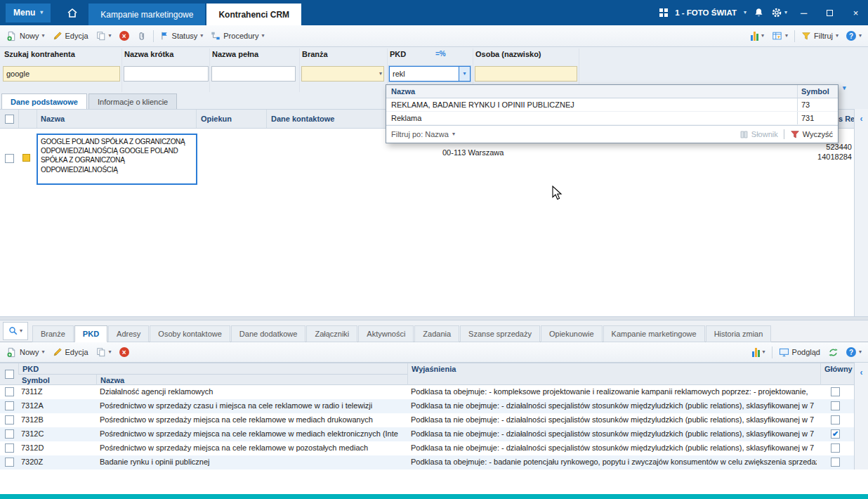  Describe the element at coordinates (758, 135) in the screenshot. I see `slownik-button: Słownik` at that location.